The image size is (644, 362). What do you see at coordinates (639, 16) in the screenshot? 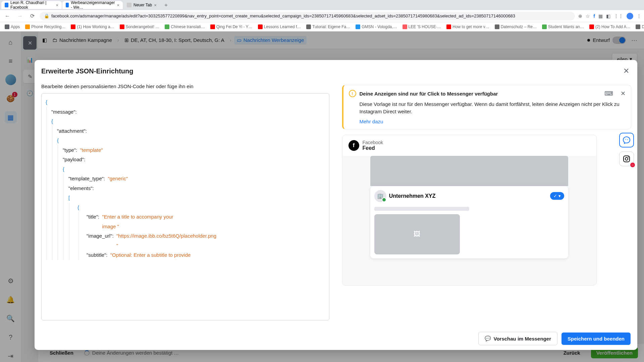
I see `menu-icon: ⋮` at bounding box center [639, 16].